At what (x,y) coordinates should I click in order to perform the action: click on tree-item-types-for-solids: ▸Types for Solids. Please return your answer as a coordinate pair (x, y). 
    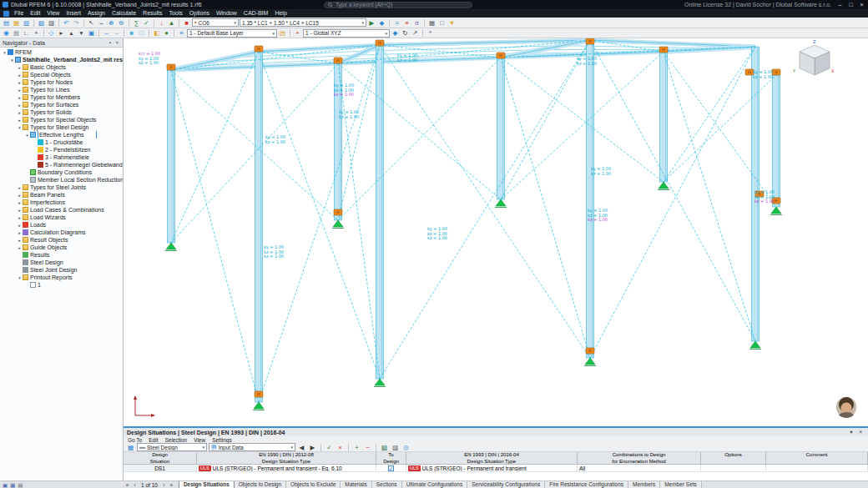
    Looking at the image, I should click on (62, 112).